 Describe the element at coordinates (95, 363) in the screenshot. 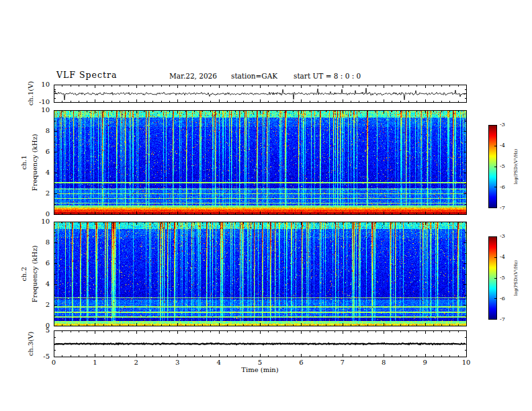

I see `x-tick-label: 1` at that location.